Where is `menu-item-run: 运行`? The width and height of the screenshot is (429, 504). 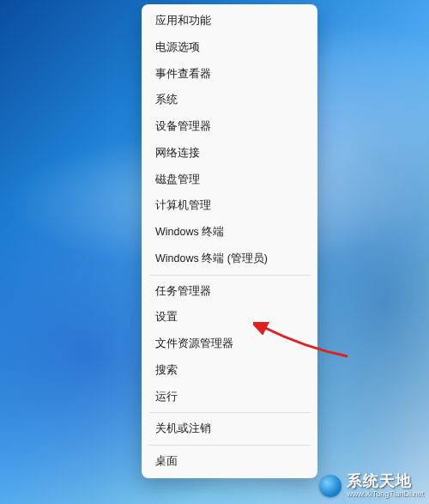
menu-item-run: 运行 is located at coordinates (230, 397).